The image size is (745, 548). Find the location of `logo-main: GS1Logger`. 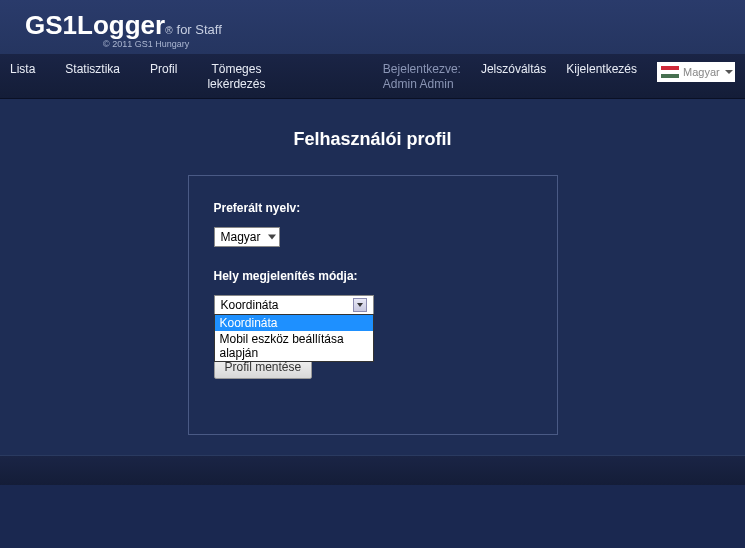

logo-main: GS1Logger is located at coordinates (95, 26).